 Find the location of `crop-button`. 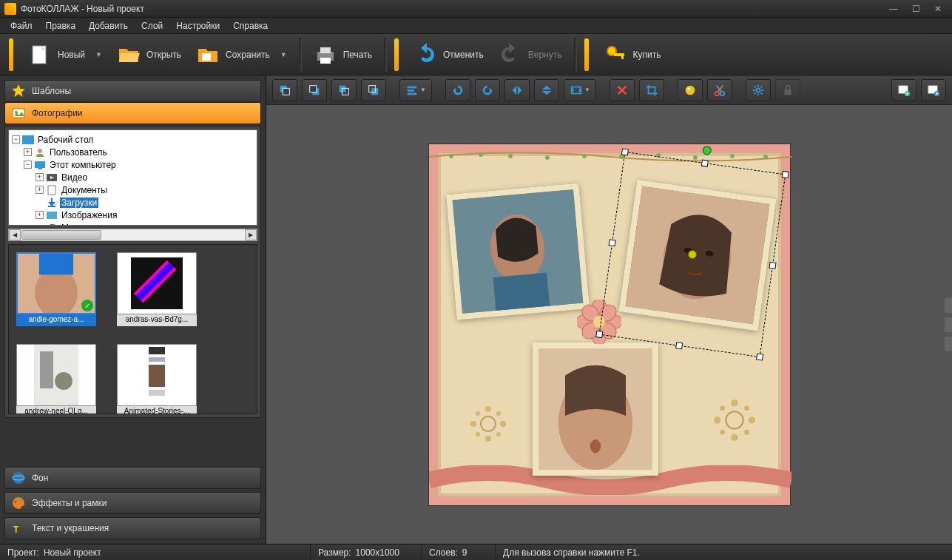

crop-button is located at coordinates (652, 90).